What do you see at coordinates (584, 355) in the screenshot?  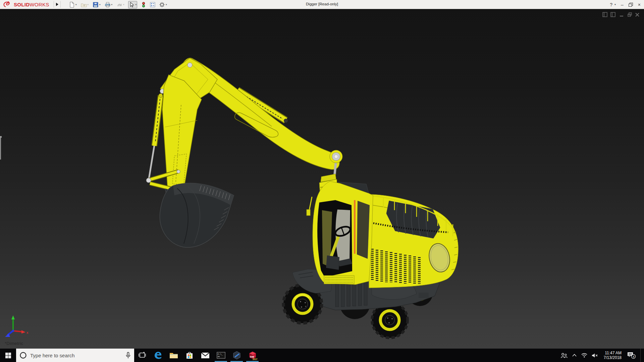 I see `wifi-icon` at bounding box center [584, 355].